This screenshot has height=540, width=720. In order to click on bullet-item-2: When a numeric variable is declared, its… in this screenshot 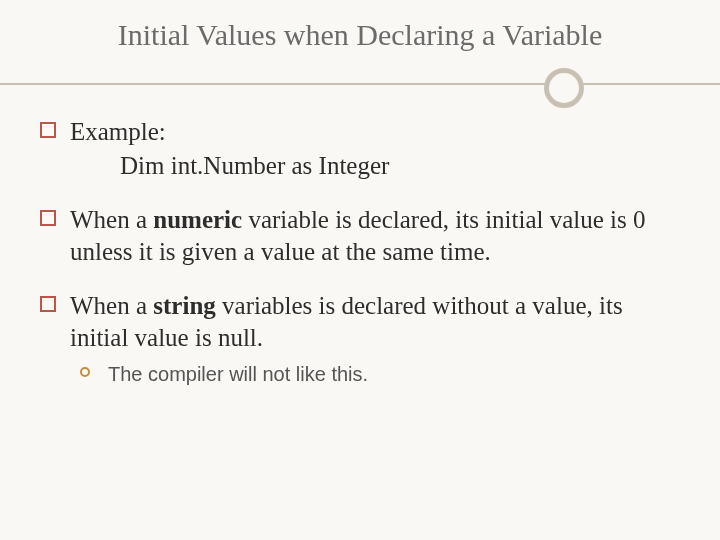, I will do `click(360, 236)`.